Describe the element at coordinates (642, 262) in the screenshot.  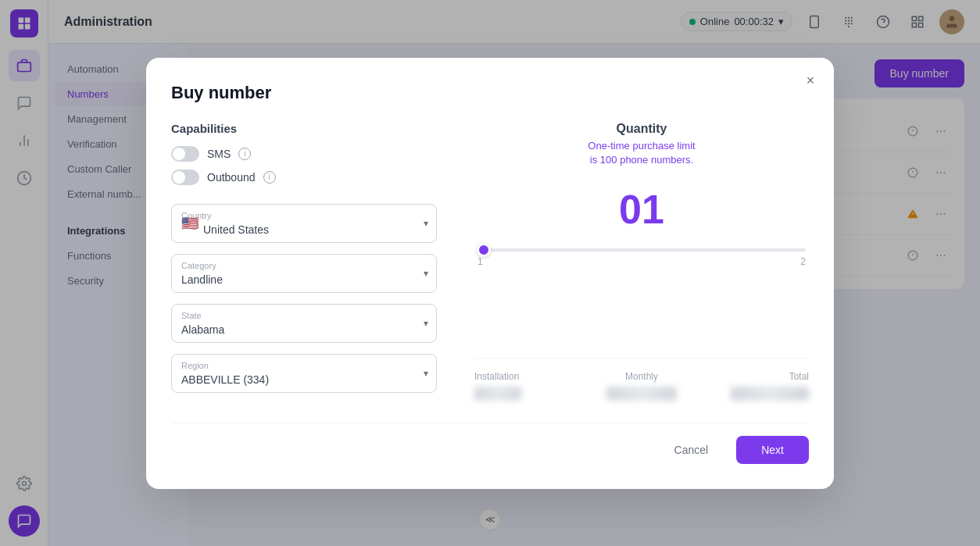
I see `slider-labels: 1 2` at that location.